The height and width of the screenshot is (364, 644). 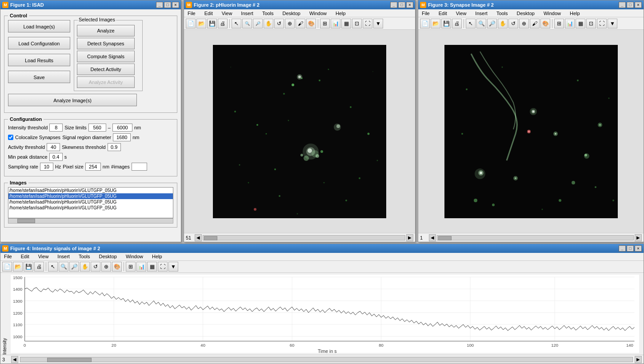 What do you see at coordinates (91, 221) in the screenshot?
I see `file-list-scrollbar` at bounding box center [91, 221].